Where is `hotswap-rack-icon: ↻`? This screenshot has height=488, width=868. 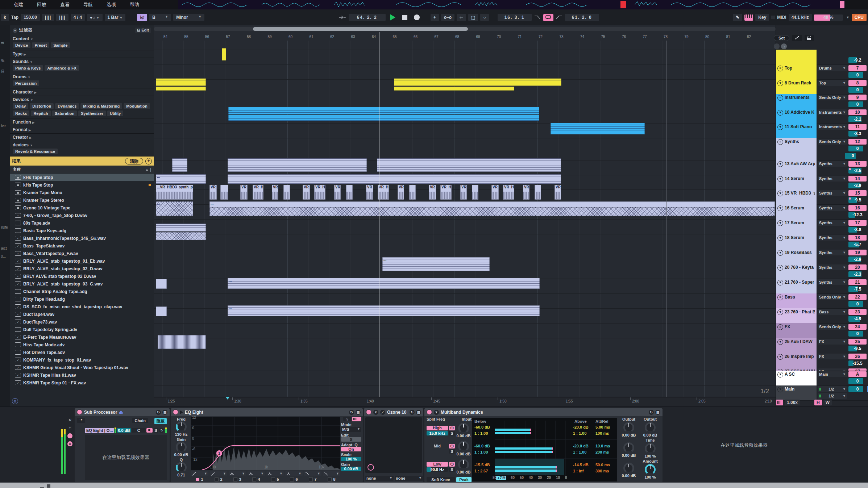 hotswap-rack-icon: ↻ is located at coordinates (70, 420).